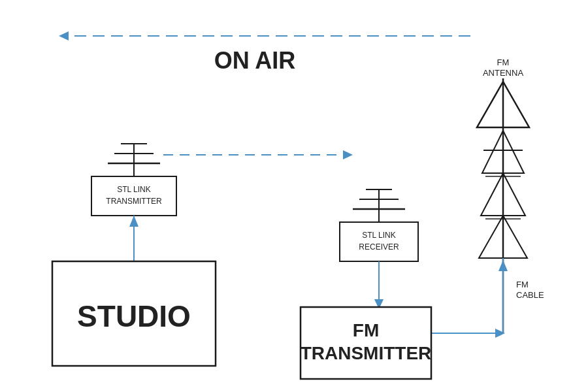 Image resolution: width=588 pixels, height=392 pixels. What do you see at coordinates (523, 285) in the screenshot?
I see `fm-cable-label: FM` at bounding box center [523, 285].